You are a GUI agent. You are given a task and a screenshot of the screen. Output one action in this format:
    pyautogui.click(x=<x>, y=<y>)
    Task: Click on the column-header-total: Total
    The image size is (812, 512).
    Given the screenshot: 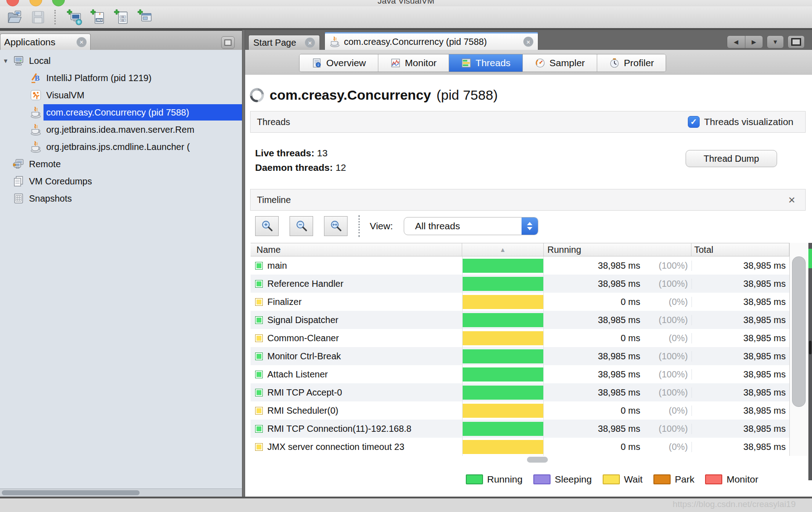 What is the action you would take?
    pyautogui.click(x=740, y=250)
    